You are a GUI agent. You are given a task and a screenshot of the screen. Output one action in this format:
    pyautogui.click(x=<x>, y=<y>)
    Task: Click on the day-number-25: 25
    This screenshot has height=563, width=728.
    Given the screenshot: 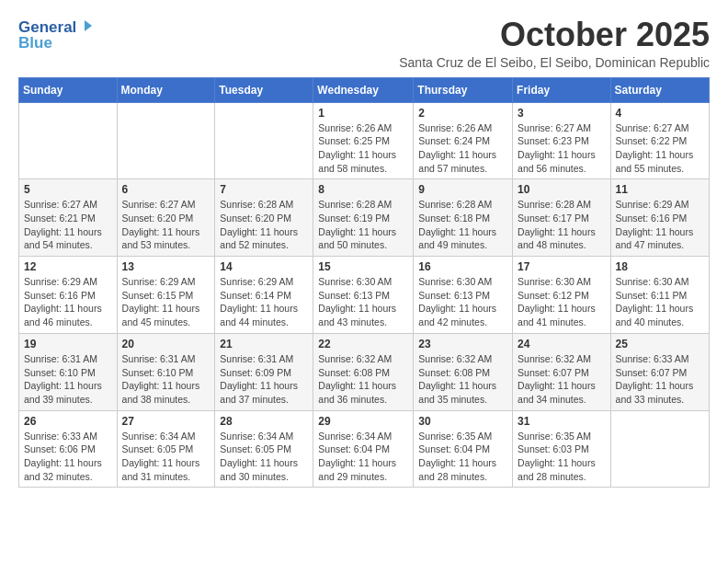 What is the action you would take?
    pyautogui.click(x=660, y=344)
    